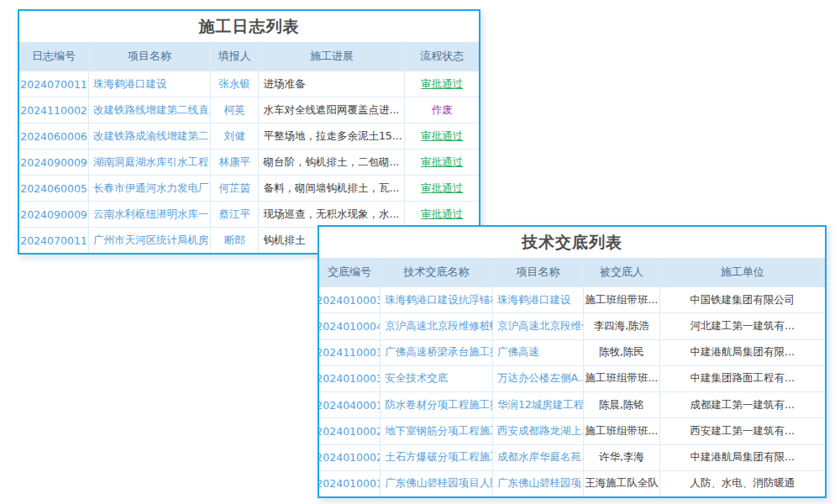  What do you see at coordinates (538, 379) in the screenshot?
I see `project-name-cell: 万达办公楼左侧A...` at bounding box center [538, 379].